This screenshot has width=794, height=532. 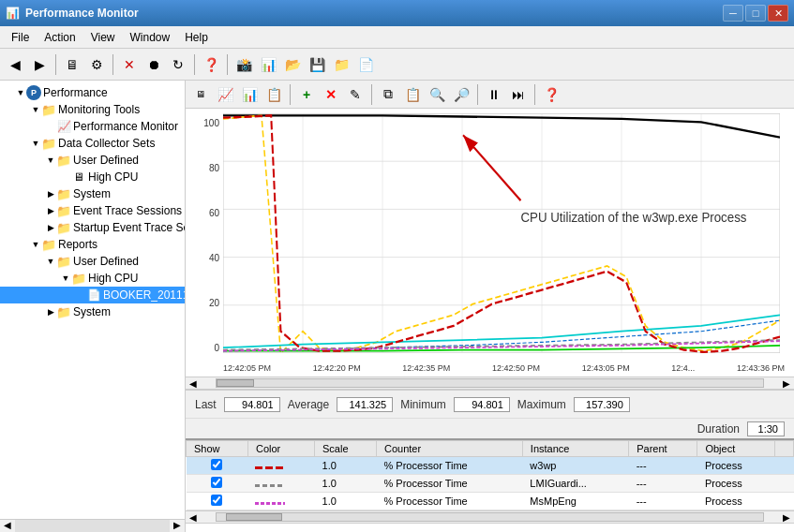 What do you see at coordinates (756, 13) in the screenshot?
I see `maximize-button: □` at bounding box center [756, 13].